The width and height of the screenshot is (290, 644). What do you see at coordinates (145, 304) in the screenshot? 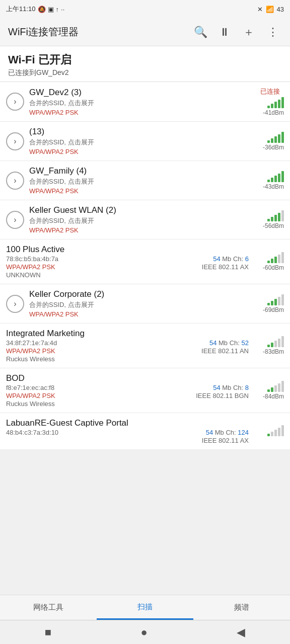
I see `network-item: › Keller Corporate (2) 合并的SSID, 点击展开 WPA…` at bounding box center [145, 304].